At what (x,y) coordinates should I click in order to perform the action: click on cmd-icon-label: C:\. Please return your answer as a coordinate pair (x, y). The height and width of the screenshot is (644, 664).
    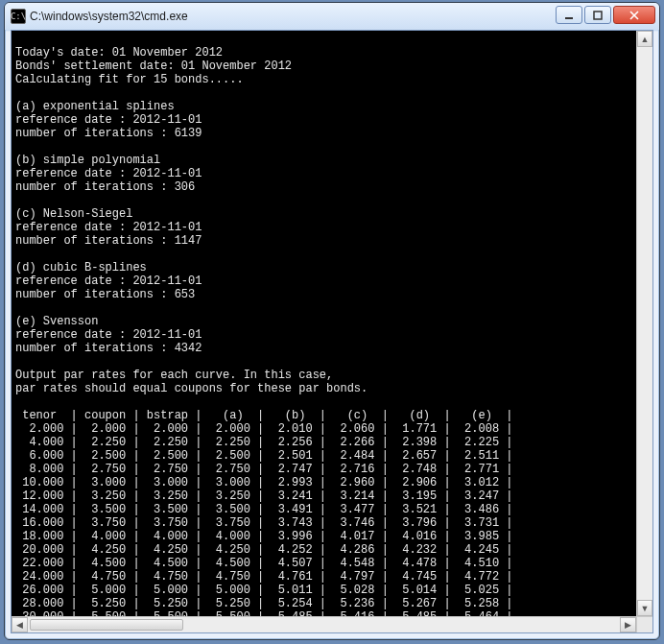
    Looking at the image, I should click on (18, 17).